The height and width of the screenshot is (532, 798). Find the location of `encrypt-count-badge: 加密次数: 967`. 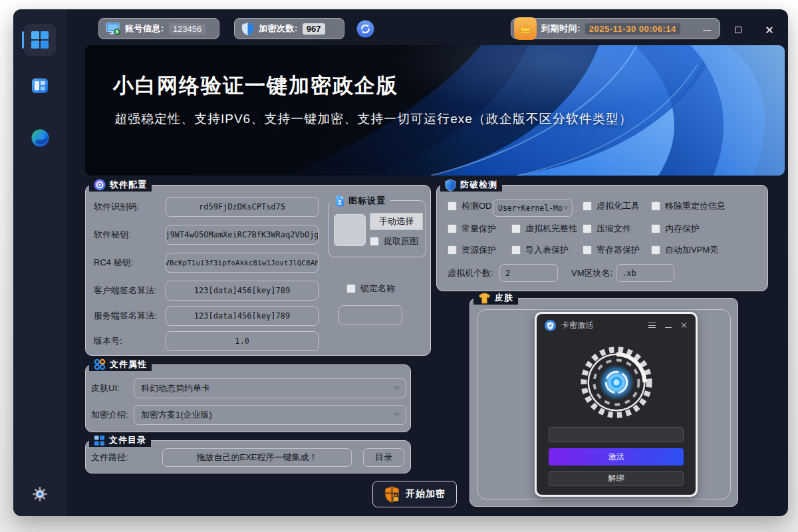

encrypt-count-badge: 加密次数: 967 is located at coordinates (289, 29).